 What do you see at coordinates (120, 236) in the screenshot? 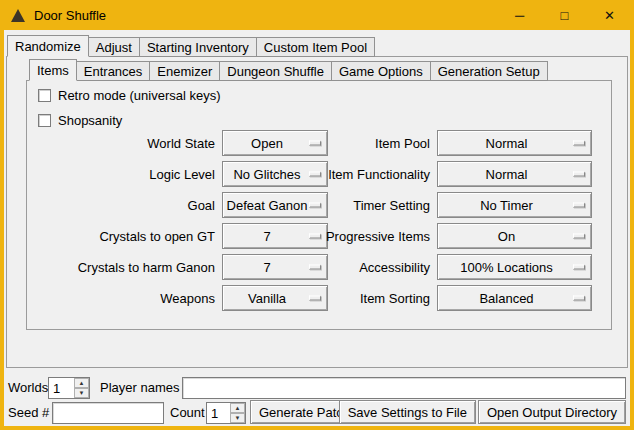
I see `crystals-gt-label: Crystals to open GT` at bounding box center [120, 236].